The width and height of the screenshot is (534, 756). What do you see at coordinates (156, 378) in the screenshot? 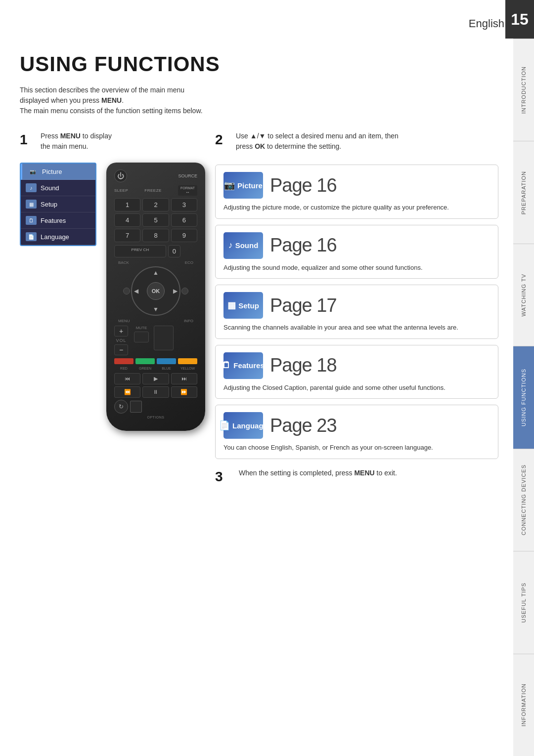
I see `media-row1: ⏮ ▶ ⏭` at bounding box center [156, 378].